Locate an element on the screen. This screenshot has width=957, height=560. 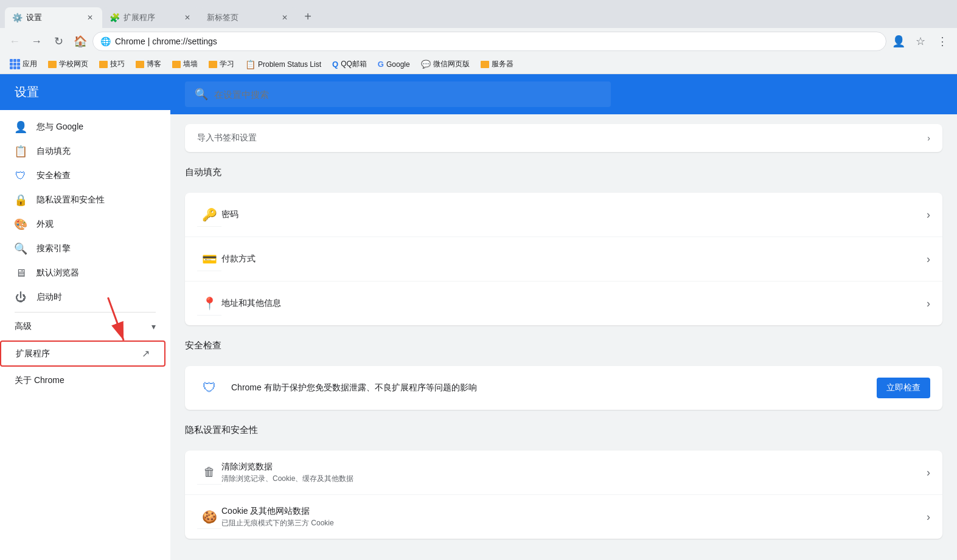
sidebar-item-appearance: 🎨 外观 is located at coordinates (82, 224).